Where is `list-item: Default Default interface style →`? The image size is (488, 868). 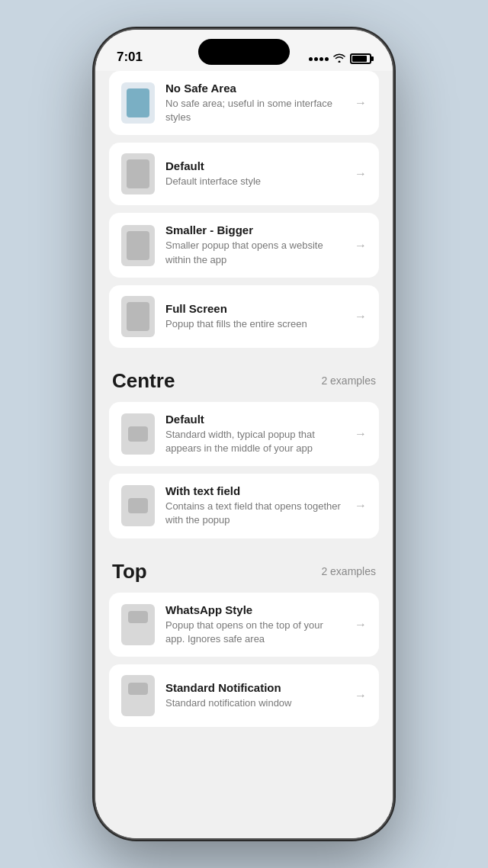 list-item: Default Default interface style → is located at coordinates (244, 174).